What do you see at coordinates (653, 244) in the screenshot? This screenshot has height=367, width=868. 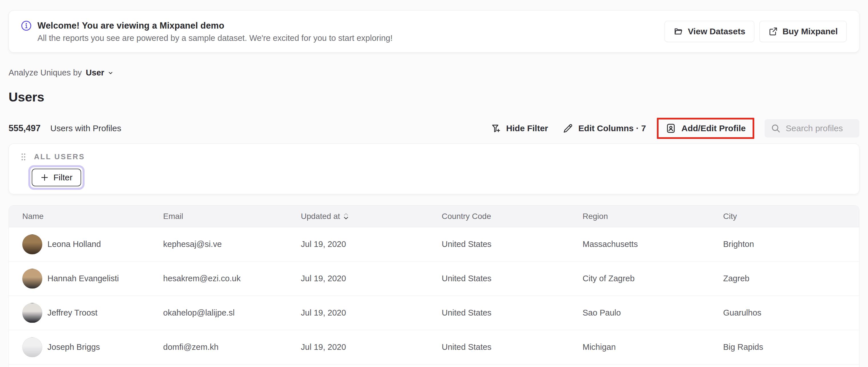 I see `user-region: Massachusetts` at bounding box center [653, 244].